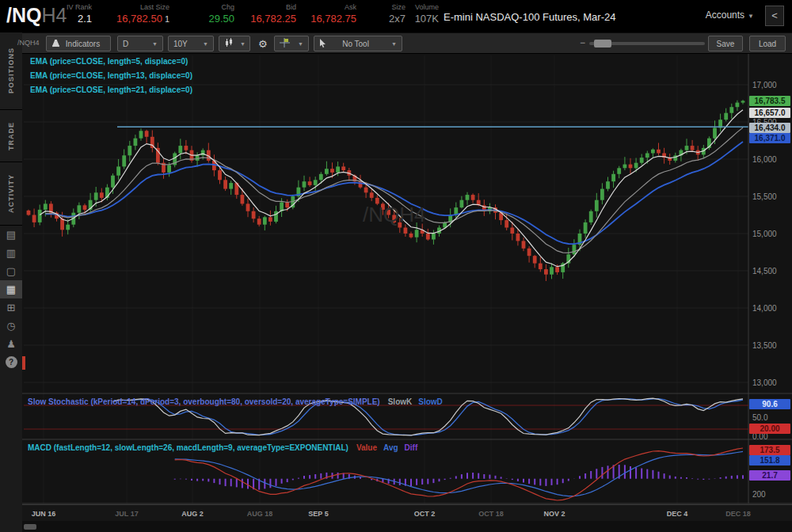 Image resolution: width=792 pixels, height=532 pixels. Describe the element at coordinates (775, 16) in the screenshot. I see `collapse-panel-button: <` at that location.